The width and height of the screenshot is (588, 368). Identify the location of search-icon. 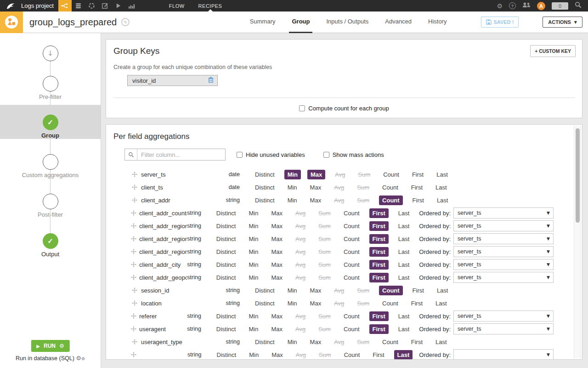
(578, 6).